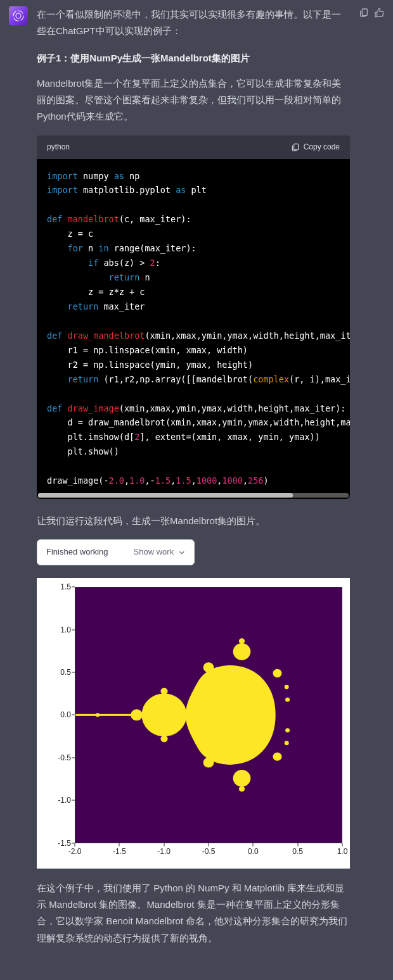  Describe the element at coordinates (54, 629) in the screenshot. I see `y-tick-label: 1.0` at that location.